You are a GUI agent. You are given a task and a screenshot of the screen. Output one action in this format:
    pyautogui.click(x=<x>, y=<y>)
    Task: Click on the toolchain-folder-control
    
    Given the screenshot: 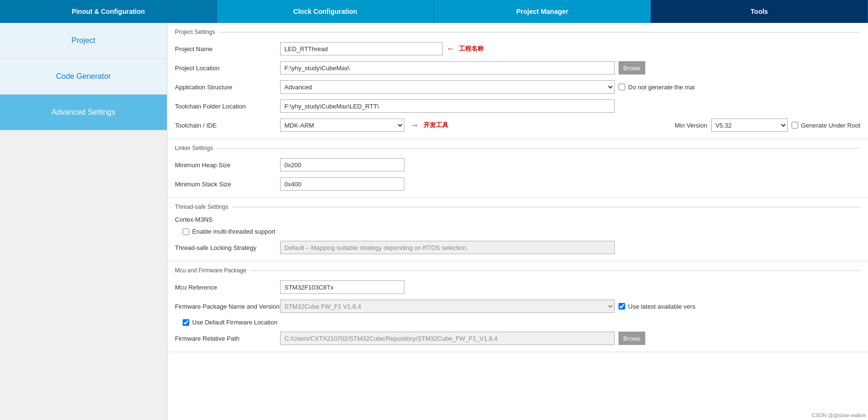 What is the action you would take?
    pyautogui.click(x=570, y=106)
    